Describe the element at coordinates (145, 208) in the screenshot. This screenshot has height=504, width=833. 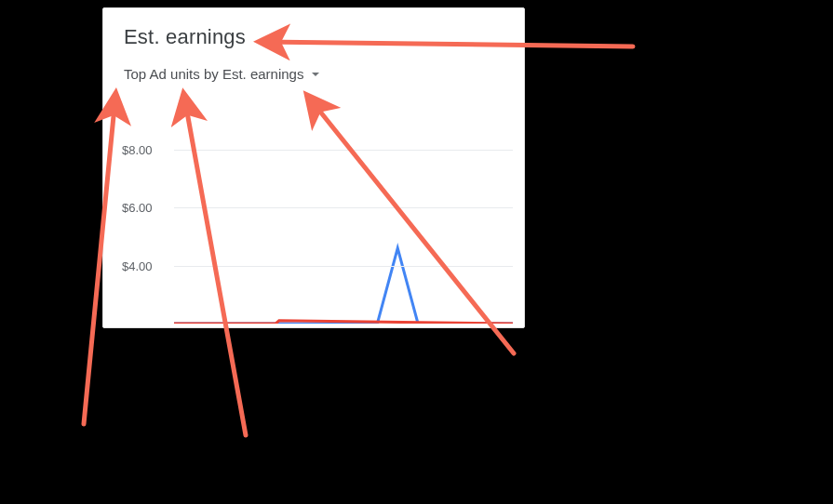
I see `y-axis-label: $6.00` at that location.